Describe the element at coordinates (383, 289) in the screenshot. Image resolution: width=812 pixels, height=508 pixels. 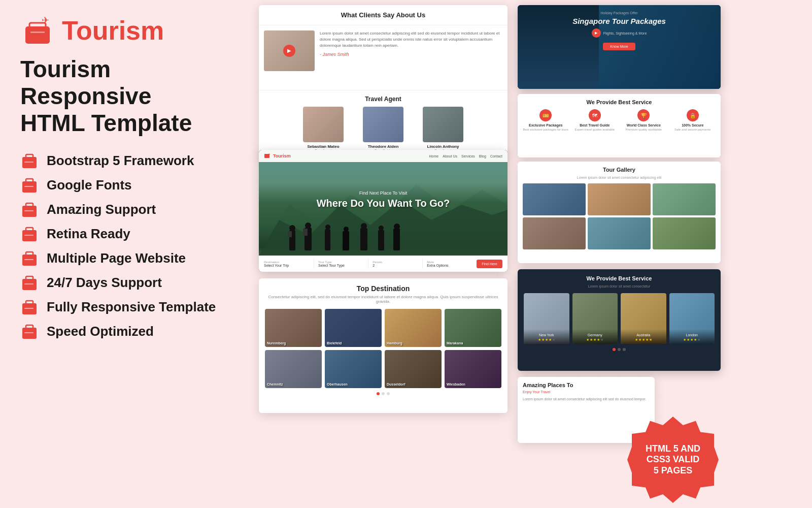
I see `destinations-title: Top Destination` at that location.